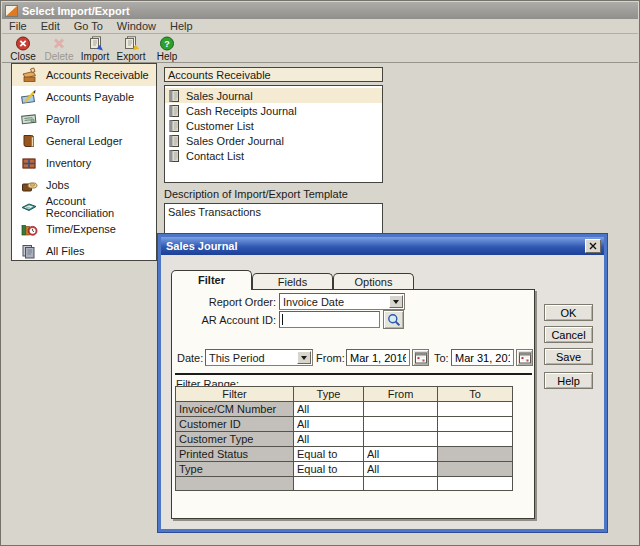  What do you see at coordinates (84, 141) in the screenshot?
I see `sidebar-item-label: General Ledger` at bounding box center [84, 141].